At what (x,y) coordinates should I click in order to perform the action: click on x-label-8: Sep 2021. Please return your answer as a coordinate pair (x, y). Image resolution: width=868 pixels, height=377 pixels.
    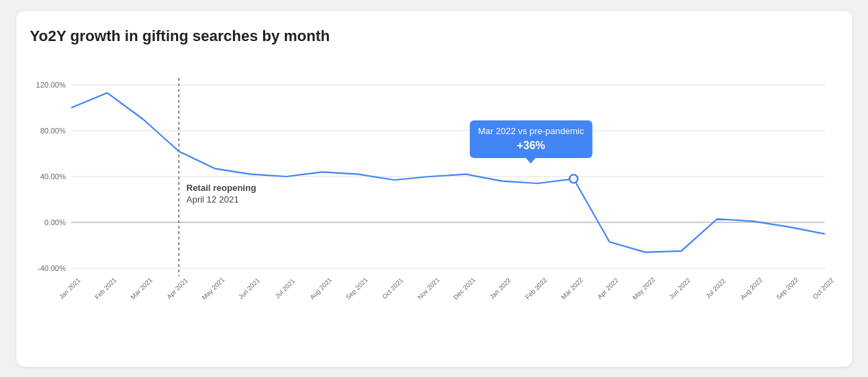
    Looking at the image, I should click on (356, 289).